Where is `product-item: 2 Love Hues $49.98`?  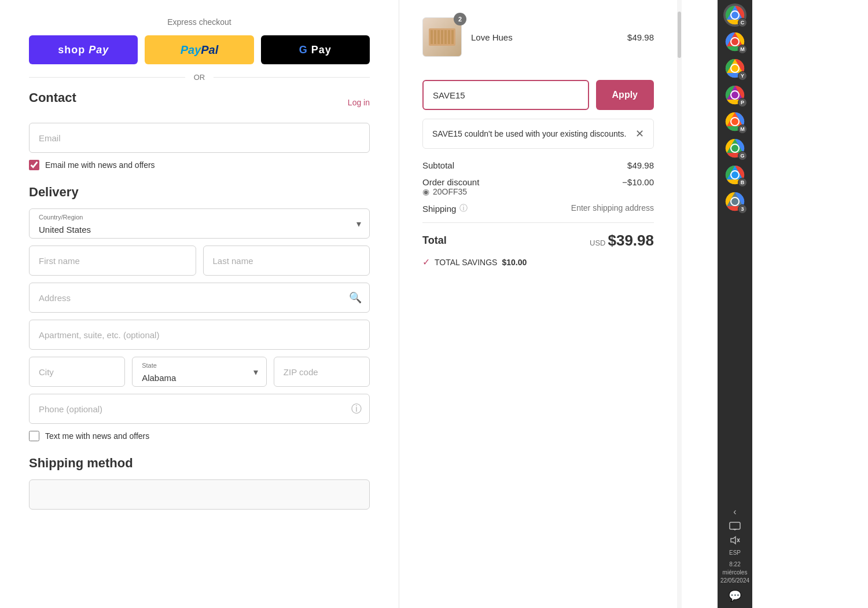
product-item: 2 Love Hues $49.98 is located at coordinates (538, 43).